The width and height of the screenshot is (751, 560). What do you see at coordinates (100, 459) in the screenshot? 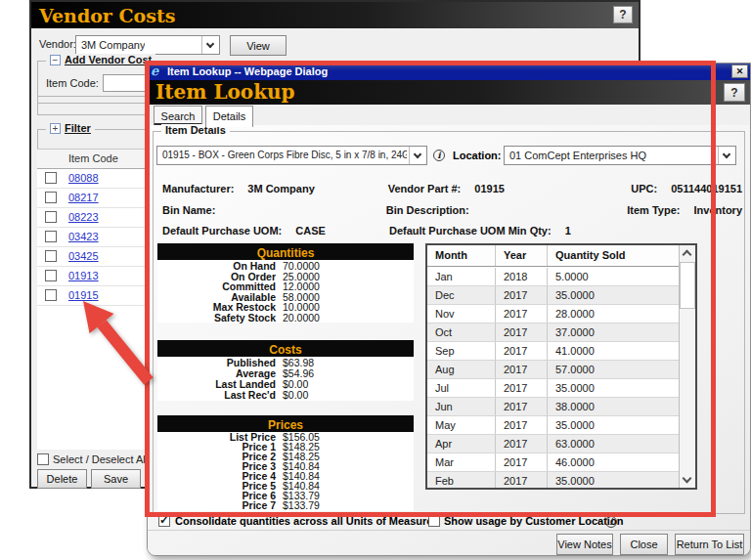
I see `select-all-label: Select / Deselect All` at bounding box center [100, 459].